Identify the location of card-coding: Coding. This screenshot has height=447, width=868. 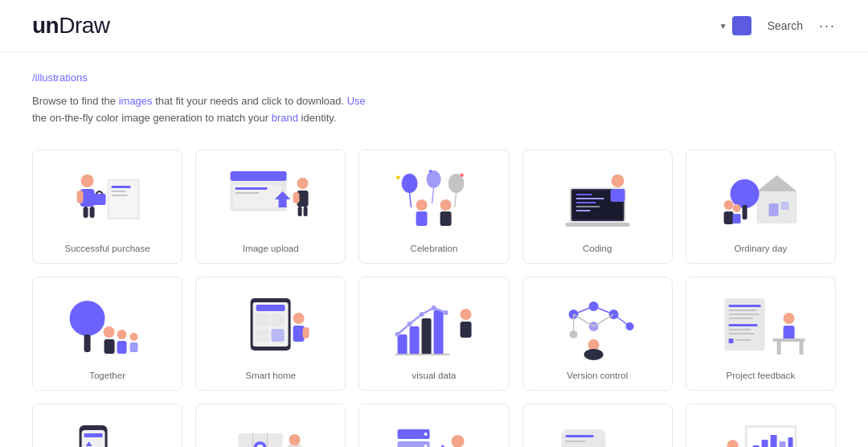
(598, 207).